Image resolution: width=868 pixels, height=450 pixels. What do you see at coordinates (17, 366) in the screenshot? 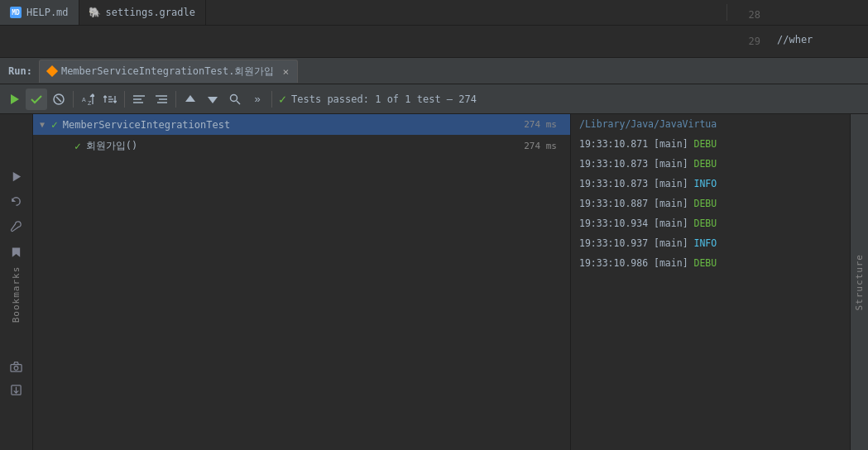
I see `camera-icon-sidebar` at bounding box center [17, 366].